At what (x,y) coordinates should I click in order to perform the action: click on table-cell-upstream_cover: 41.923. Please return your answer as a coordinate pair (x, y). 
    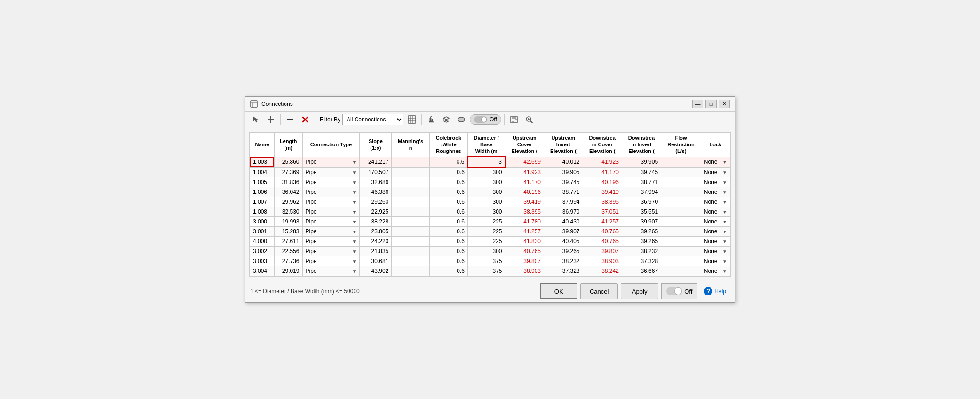
    Looking at the image, I should click on (525, 172).